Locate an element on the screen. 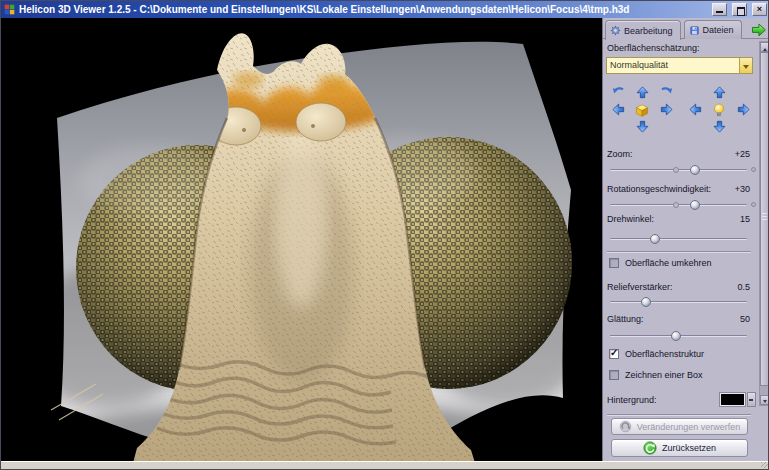  rotation-speed-value: +30 is located at coordinates (742, 189).